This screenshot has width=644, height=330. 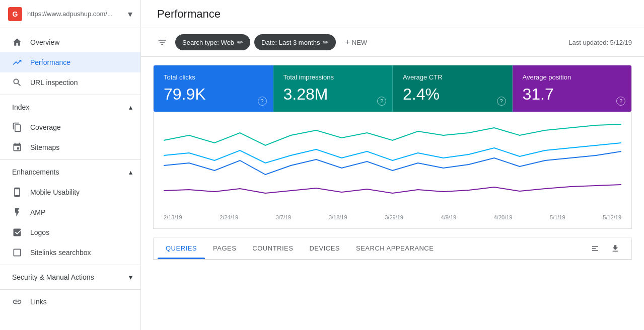 What do you see at coordinates (17, 127) in the screenshot?
I see `coverage-icon` at bounding box center [17, 127].